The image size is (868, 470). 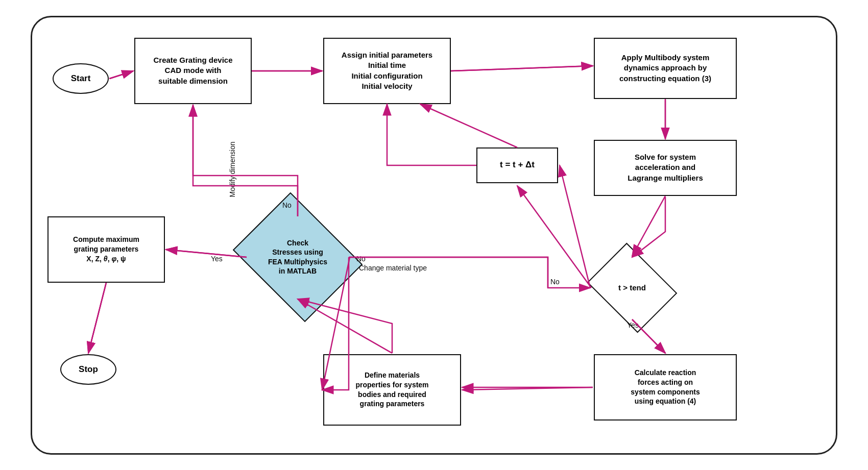 I want to click on label-yes-tend: Yes, so click(x=633, y=325).